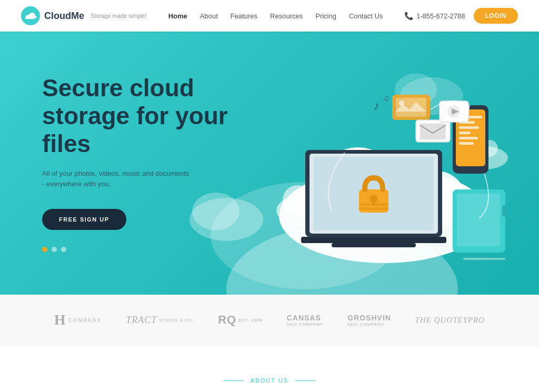  I want to click on main-nav: Home About Features Resources Pricing Co…, so click(276, 16).